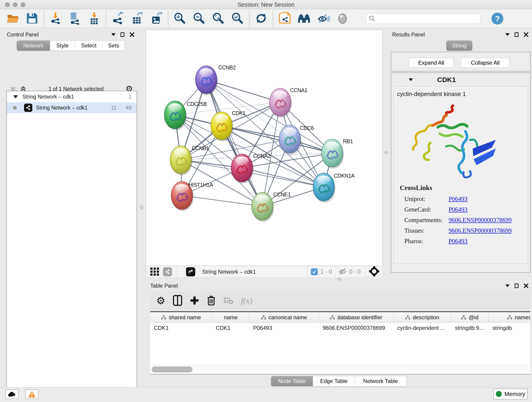 The width and height of the screenshot is (532, 402). What do you see at coordinates (114, 46) in the screenshot?
I see `tab-sets: Sets` at bounding box center [114, 46].